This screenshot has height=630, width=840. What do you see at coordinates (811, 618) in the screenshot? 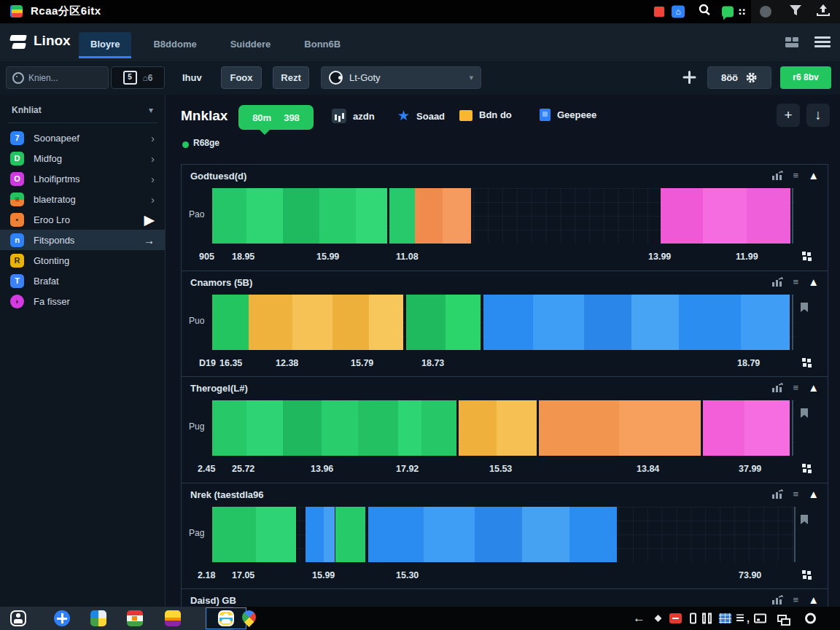
I see `circle-outline-icon` at bounding box center [811, 618].